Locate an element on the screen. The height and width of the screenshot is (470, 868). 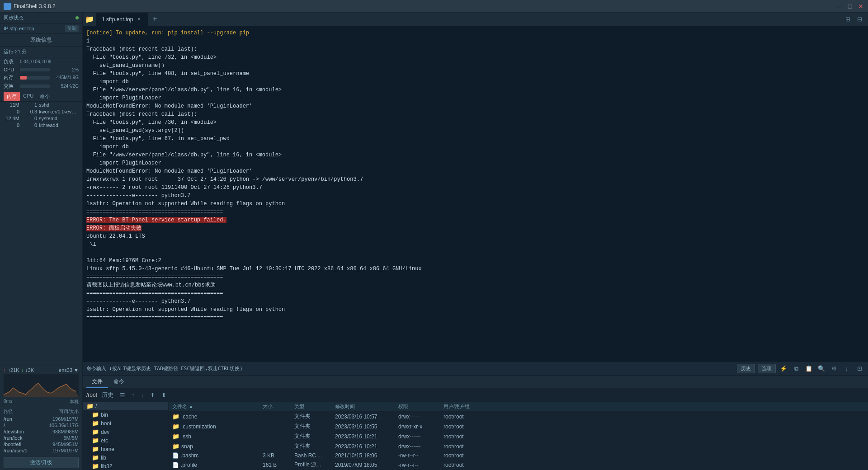
tree-item: 📁 lib is located at coordinates (126, 457).